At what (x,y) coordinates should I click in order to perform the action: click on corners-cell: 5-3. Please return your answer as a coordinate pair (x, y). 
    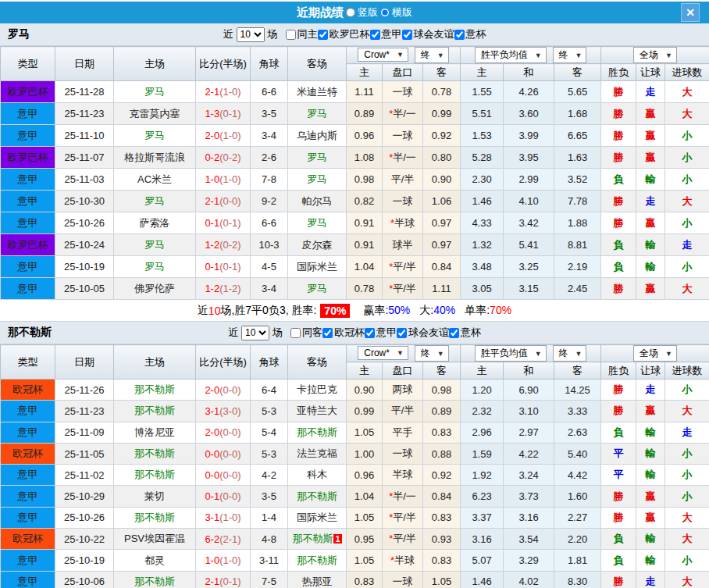
    Looking at the image, I should click on (269, 411).